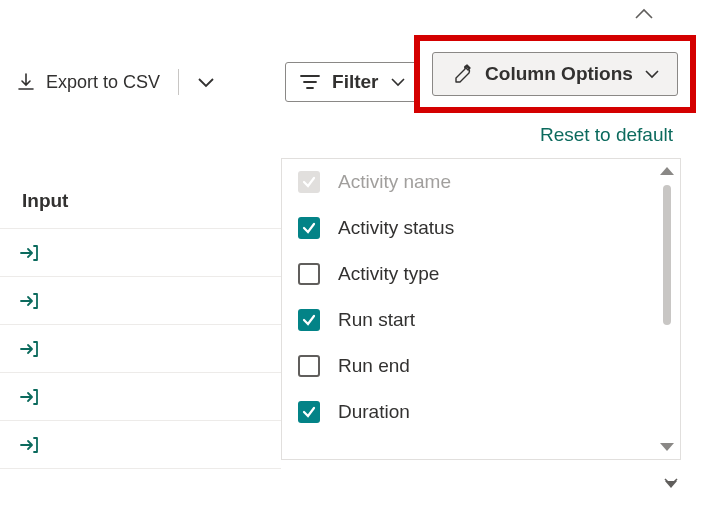  What do you see at coordinates (481, 366) in the screenshot?
I see `option-run-end: Run end` at bounding box center [481, 366].